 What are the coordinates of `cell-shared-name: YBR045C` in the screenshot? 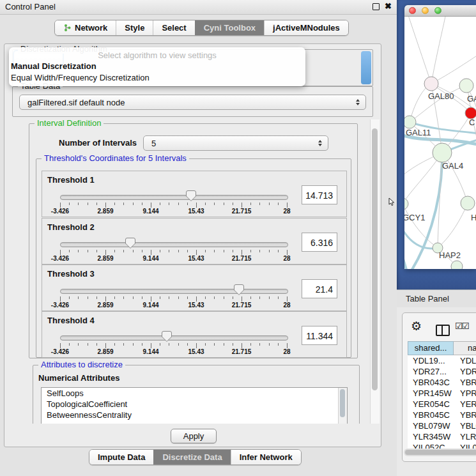 It's located at (431, 415).